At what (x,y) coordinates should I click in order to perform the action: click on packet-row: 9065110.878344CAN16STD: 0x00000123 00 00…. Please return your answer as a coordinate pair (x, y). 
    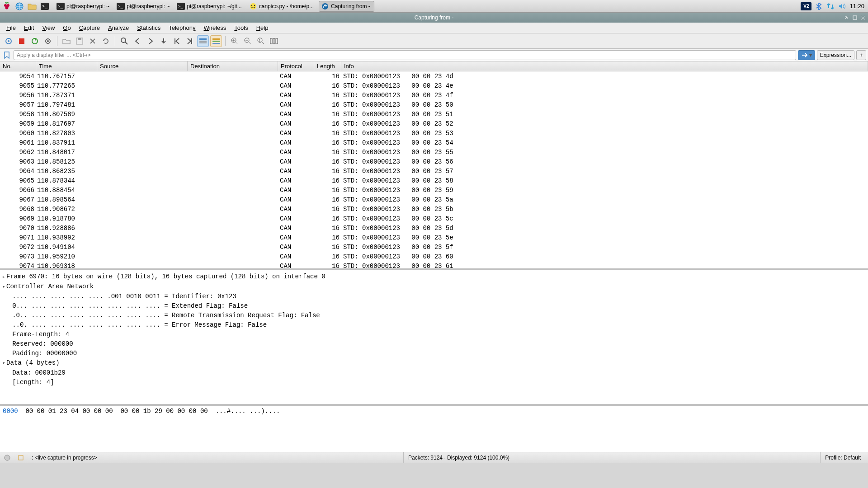
    Looking at the image, I should click on (434, 181).